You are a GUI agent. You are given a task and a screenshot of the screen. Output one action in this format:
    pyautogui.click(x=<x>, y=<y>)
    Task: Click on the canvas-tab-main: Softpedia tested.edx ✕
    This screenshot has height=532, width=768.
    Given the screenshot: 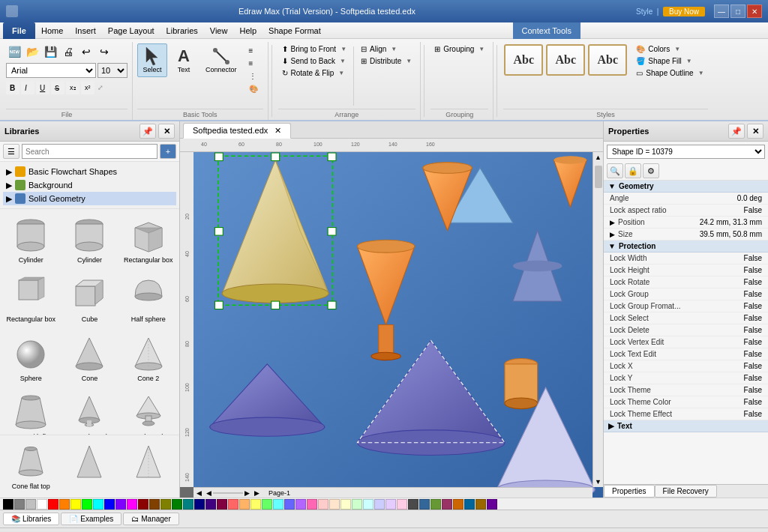 What is the action you would take?
    pyautogui.click(x=237, y=130)
    